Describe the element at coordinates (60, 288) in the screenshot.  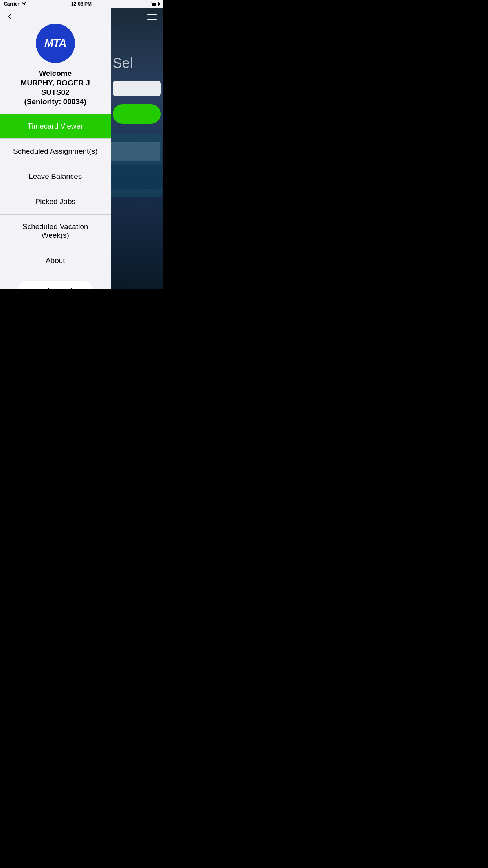
I see `logout-label: Logout` at that location.